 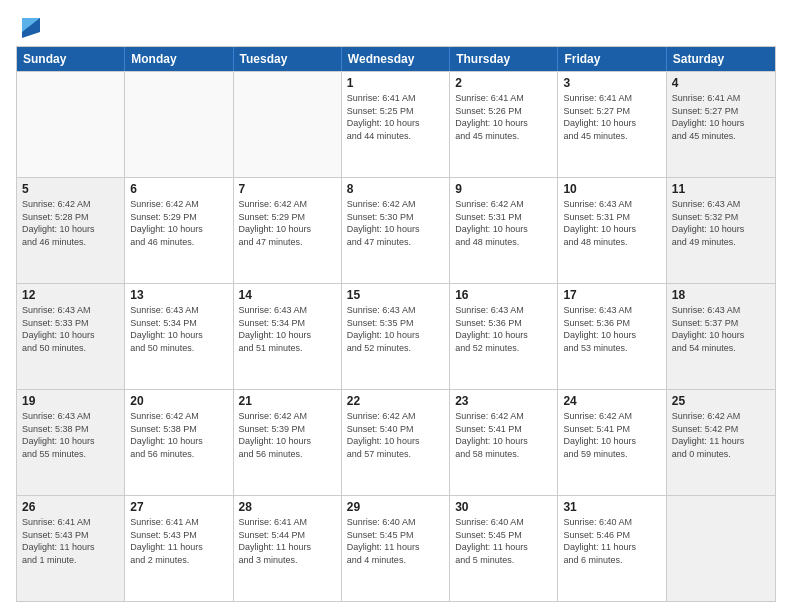 I want to click on day-info: Sunrise: 6:41 AM Sunset: 5:25 PM Dayligh…, so click(x=396, y=117).